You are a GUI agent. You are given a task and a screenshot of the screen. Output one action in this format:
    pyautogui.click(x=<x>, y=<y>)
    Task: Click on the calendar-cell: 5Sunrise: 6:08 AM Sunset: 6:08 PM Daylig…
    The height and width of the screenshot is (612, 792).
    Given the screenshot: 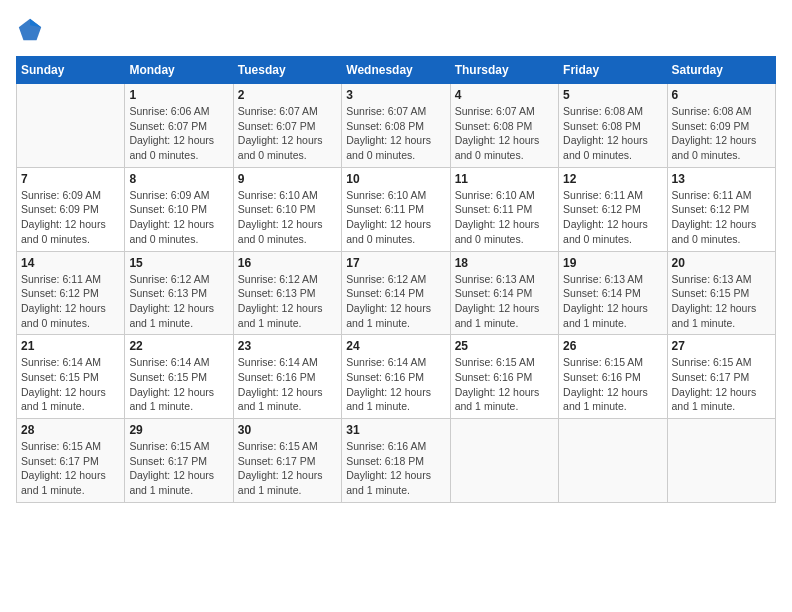 What is the action you would take?
    pyautogui.click(x=613, y=126)
    